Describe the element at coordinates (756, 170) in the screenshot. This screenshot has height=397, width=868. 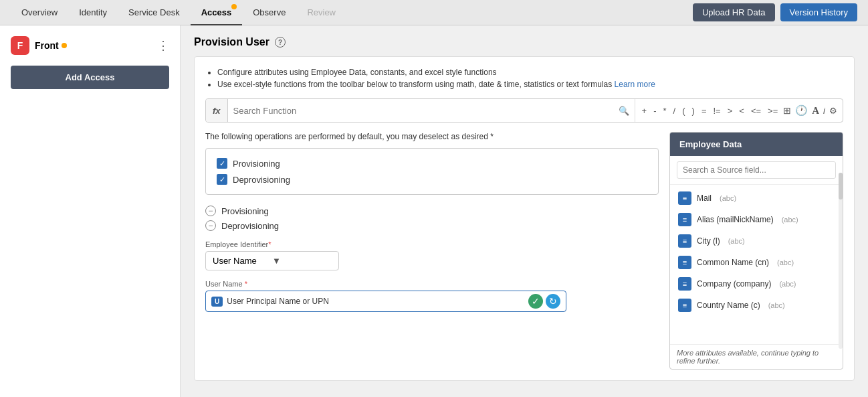
I see `employee-data-search-wrap` at that location.